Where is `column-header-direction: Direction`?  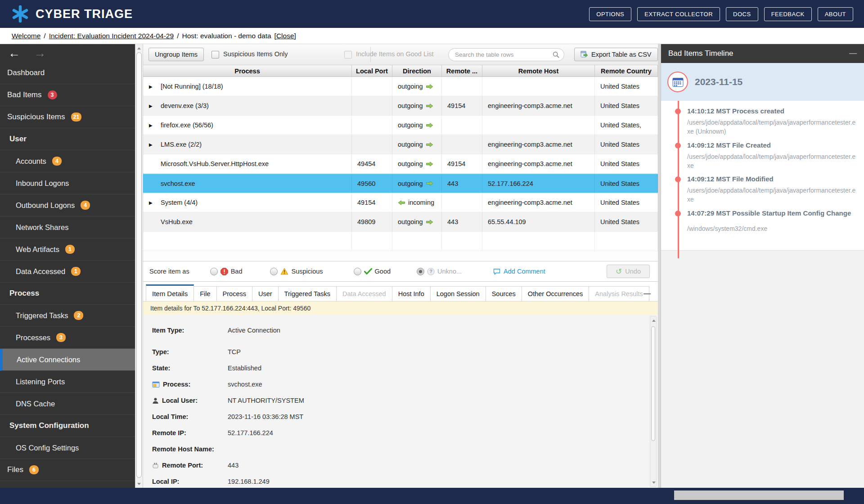
column-header-direction: Direction is located at coordinates (417, 71).